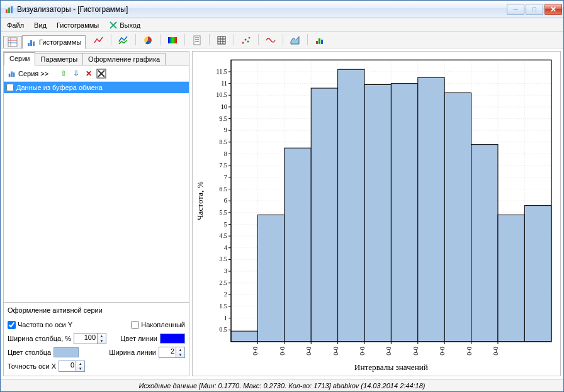 This screenshot has height=392, width=564. Describe the element at coordinates (31, 42) in the screenshot. I see `histogram-icon` at that location.